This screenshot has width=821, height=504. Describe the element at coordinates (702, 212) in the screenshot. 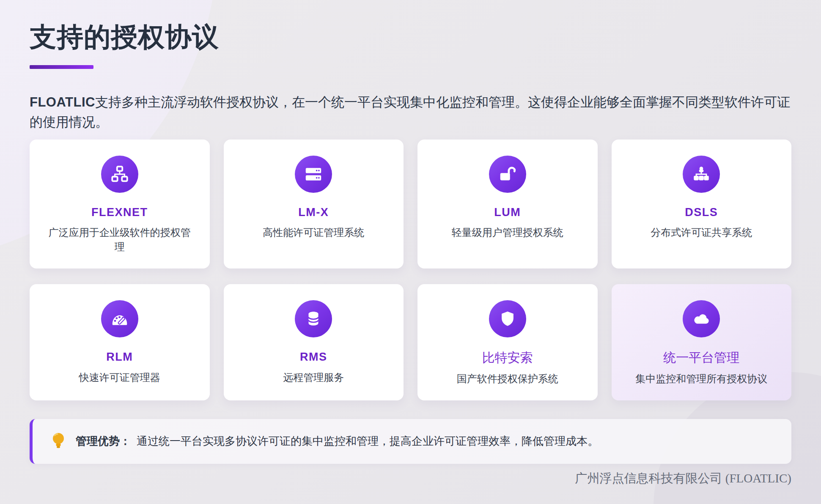

I see `card-title: DSLS` at that location.